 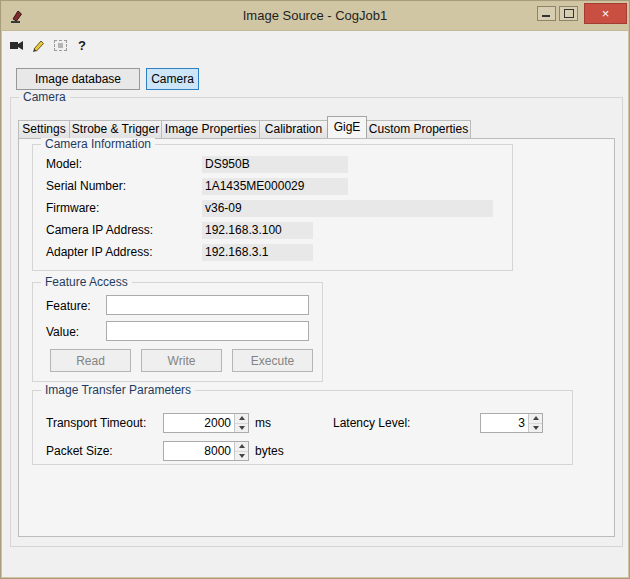 What do you see at coordinates (504, 423) in the screenshot?
I see `latency-level-input` at bounding box center [504, 423].